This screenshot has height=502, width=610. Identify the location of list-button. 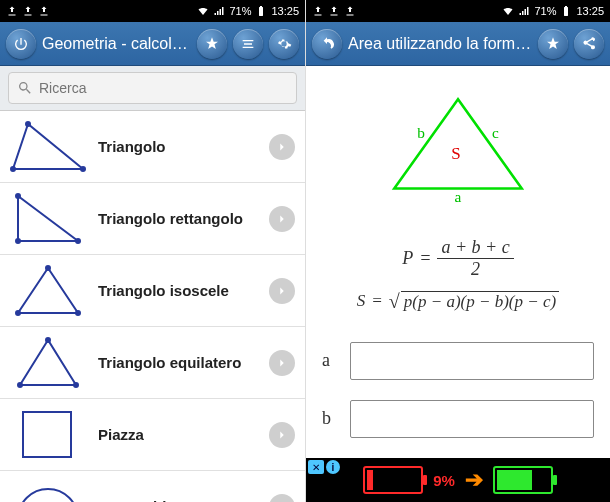
(248, 44).